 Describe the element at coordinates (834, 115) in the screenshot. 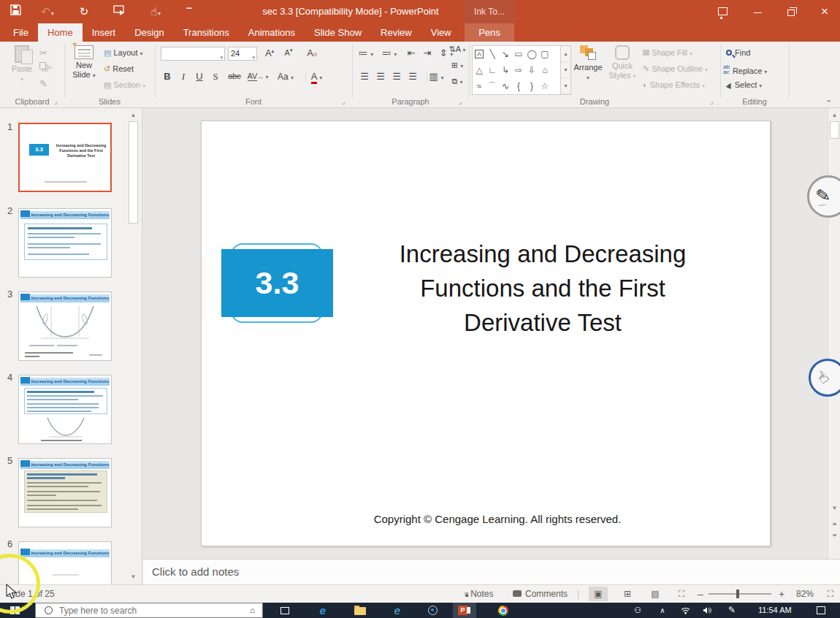

I see `scroll-up-icon: ▲` at that location.